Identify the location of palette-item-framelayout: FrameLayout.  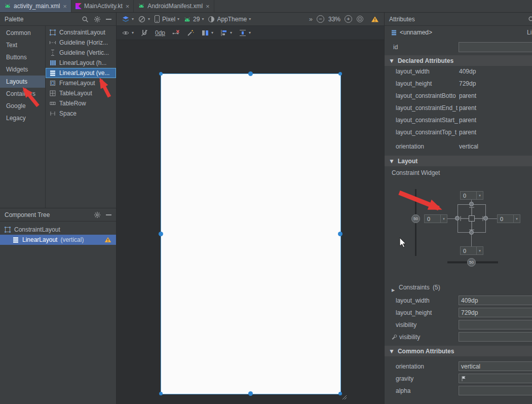
(81, 83).